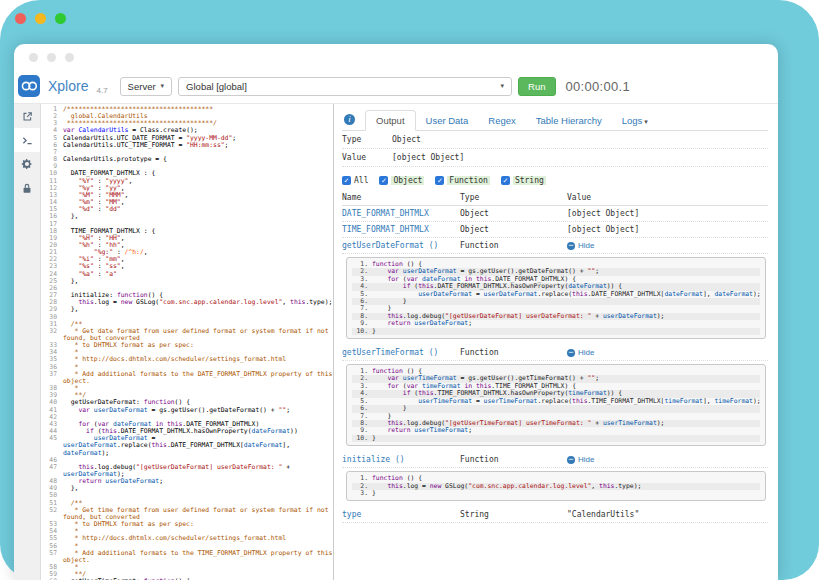  I want to click on type-filters: ✓All✓Object✓Function✓String, so click(555, 180).